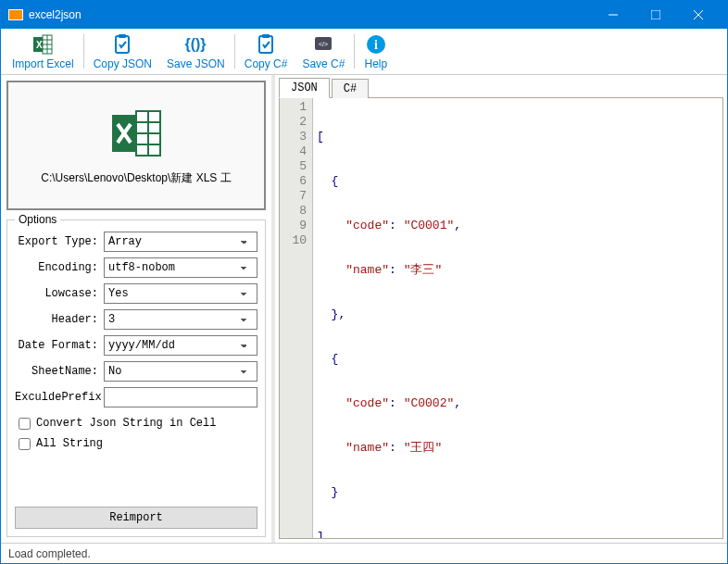 This screenshot has height=564, width=728. What do you see at coordinates (181, 345) in the screenshot?
I see `date-format-select: yyyy/MM/dd` at bounding box center [181, 345].